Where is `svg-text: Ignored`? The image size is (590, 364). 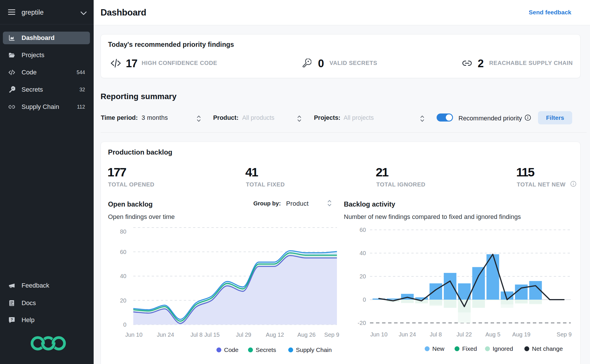 svg-text: Ignored is located at coordinates (503, 349).